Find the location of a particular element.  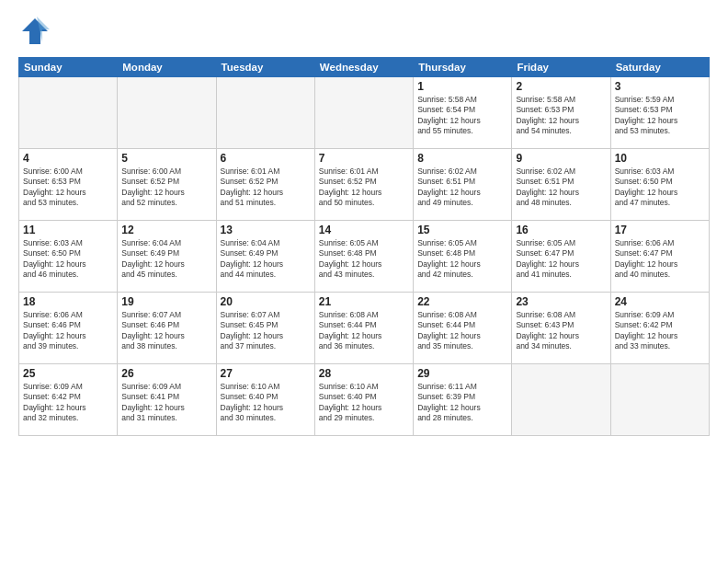

day-number: 3 is located at coordinates (660, 86).